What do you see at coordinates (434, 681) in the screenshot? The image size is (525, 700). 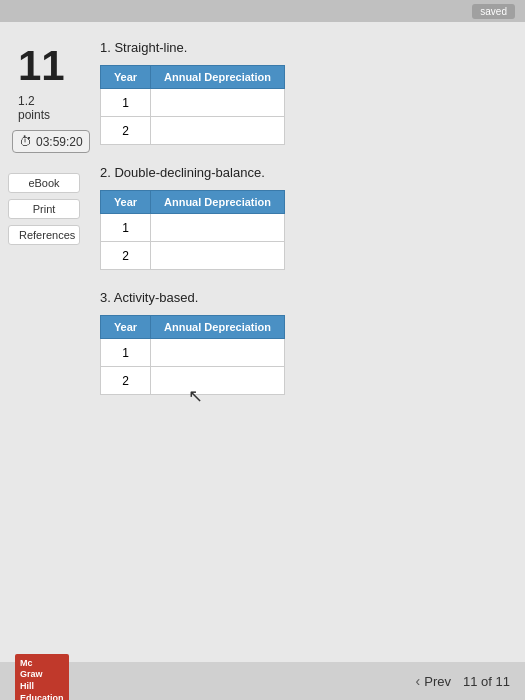 I see `prev-button: ‹ Prev` at bounding box center [434, 681].